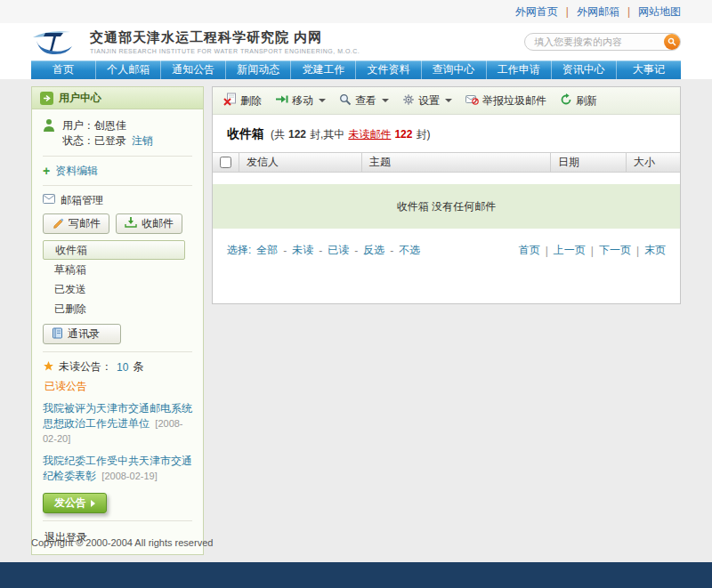 This screenshot has height=588, width=712. What do you see at coordinates (454, 69) in the screenshot?
I see `nav-item-query-center: 查询中心` at bounding box center [454, 69].